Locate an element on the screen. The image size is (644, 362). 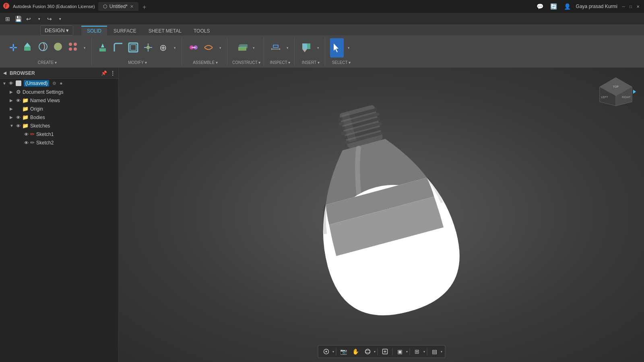
ribbon-tabs: DESIGN ▾ SOLID SURFACE SHEET METAL TOOLS is located at coordinates (322, 30).